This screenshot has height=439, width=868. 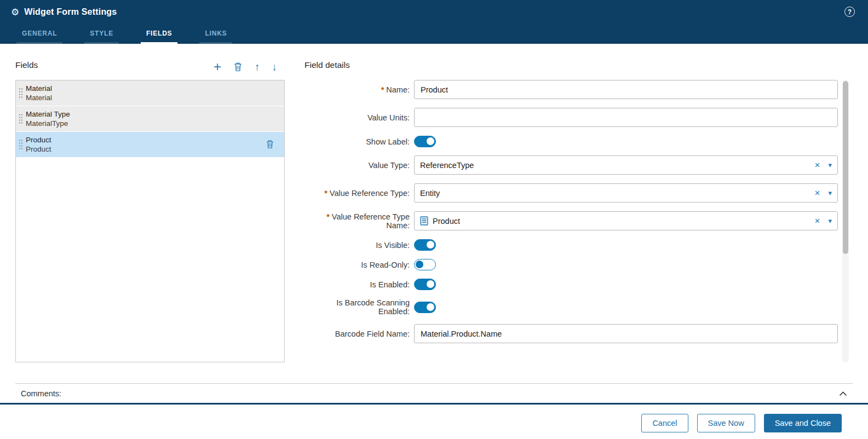 What do you see at coordinates (39, 97) in the screenshot?
I see `field-item-subname: Material` at bounding box center [39, 97].